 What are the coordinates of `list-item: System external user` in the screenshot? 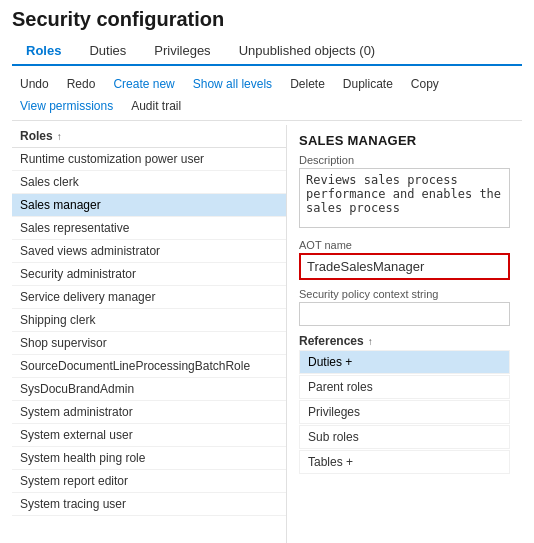 It's located at (149, 436).